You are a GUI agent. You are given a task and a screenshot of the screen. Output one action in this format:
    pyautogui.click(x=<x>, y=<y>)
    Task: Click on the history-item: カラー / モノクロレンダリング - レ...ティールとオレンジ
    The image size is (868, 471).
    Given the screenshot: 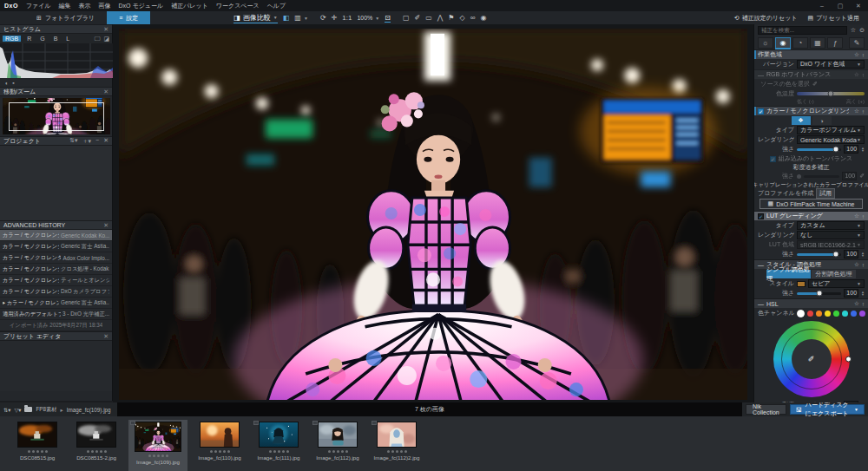 What is the action you would take?
    pyautogui.click(x=56, y=281)
    